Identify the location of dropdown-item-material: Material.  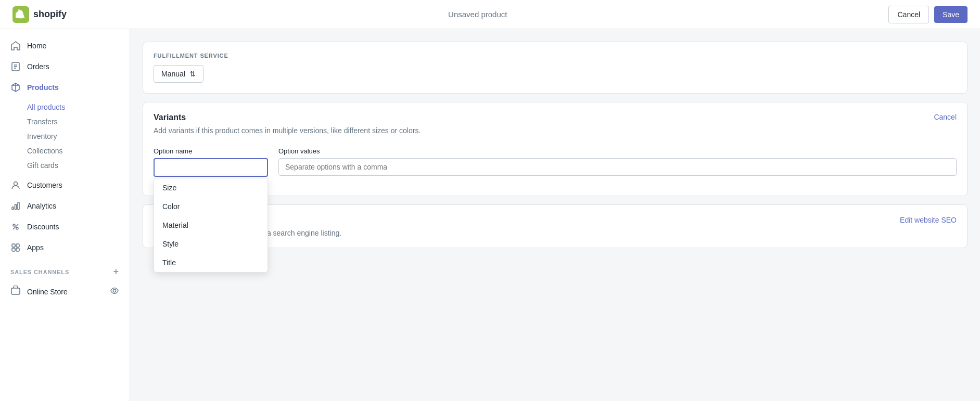
(211, 225).